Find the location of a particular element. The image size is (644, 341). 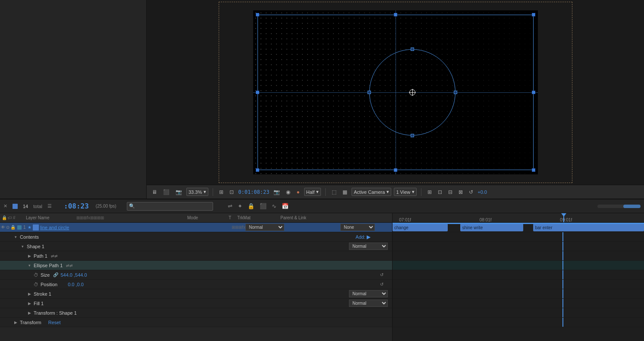

track-row-position is located at coordinates (518, 284).